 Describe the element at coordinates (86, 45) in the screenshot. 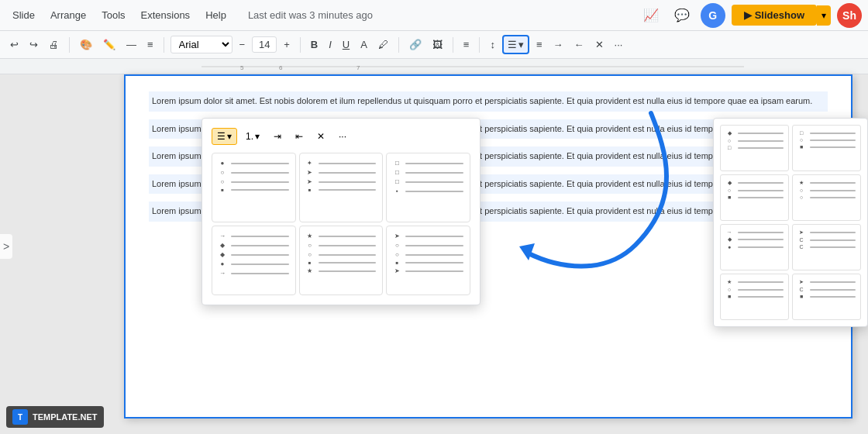

I see `paint-btn: 🎨` at that location.